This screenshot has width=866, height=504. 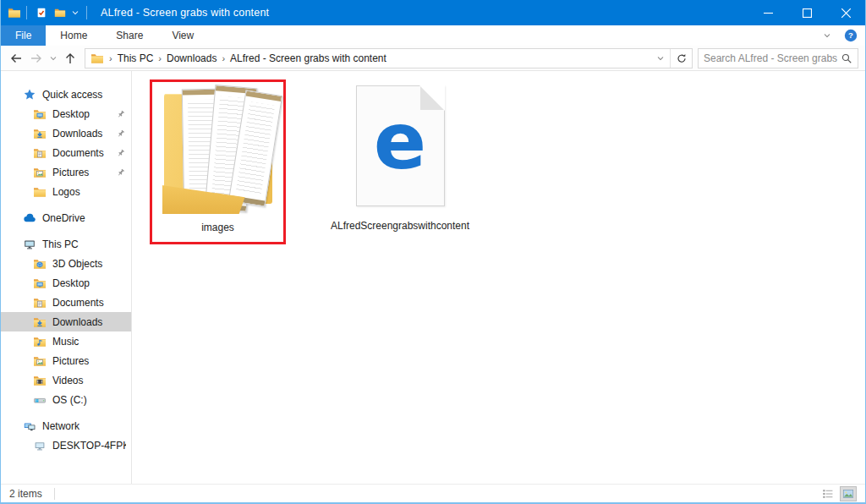 What do you see at coordinates (36, 58) in the screenshot?
I see `forward-button` at bounding box center [36, 58].